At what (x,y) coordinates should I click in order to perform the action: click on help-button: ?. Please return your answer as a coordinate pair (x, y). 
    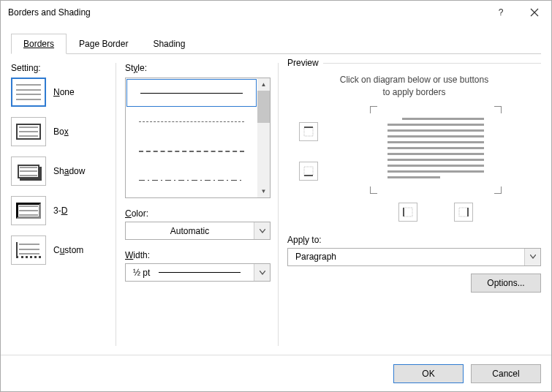
    Looking at the image, I should click on (501, 12).